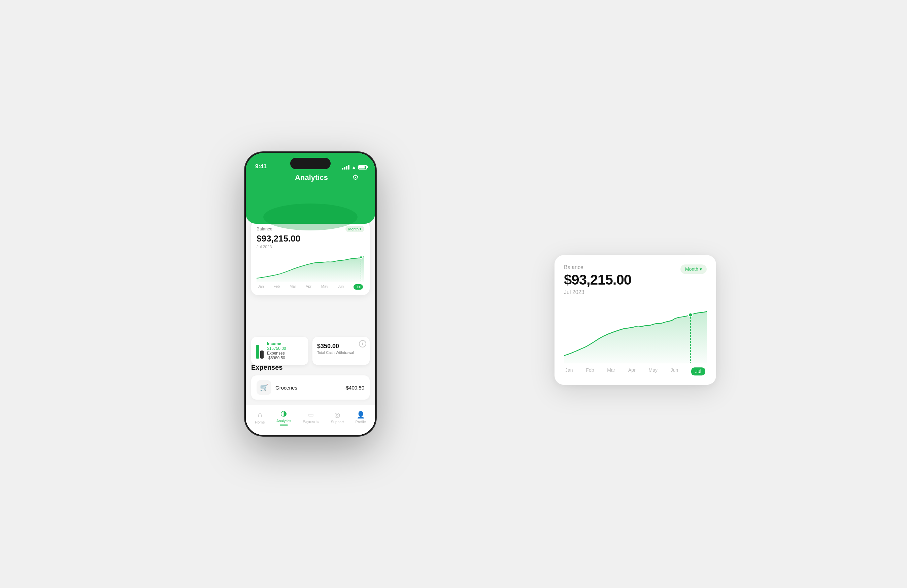 This screenshot has width=907, height=588. What do you see at coordinates (653, 372) in the screenshot?
I see `popup-month-may: May` at bounding box center [653, 372].